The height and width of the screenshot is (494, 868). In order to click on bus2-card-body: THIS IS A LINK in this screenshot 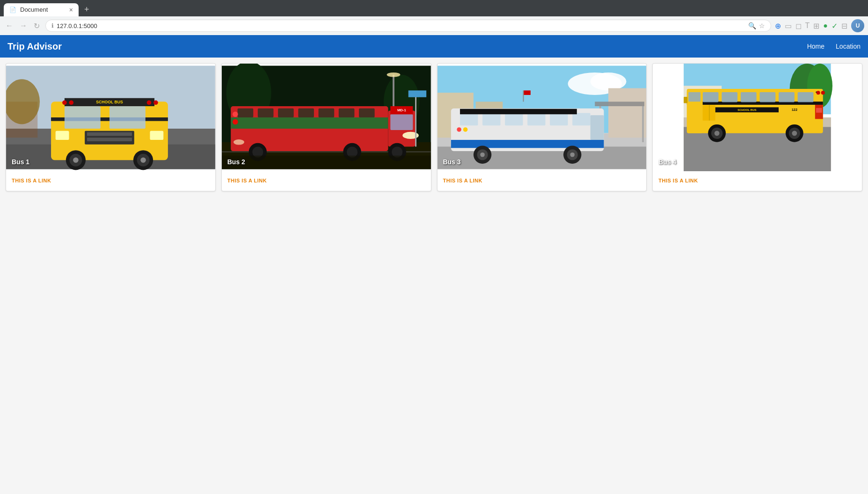, I will do `click(327, 181)`.